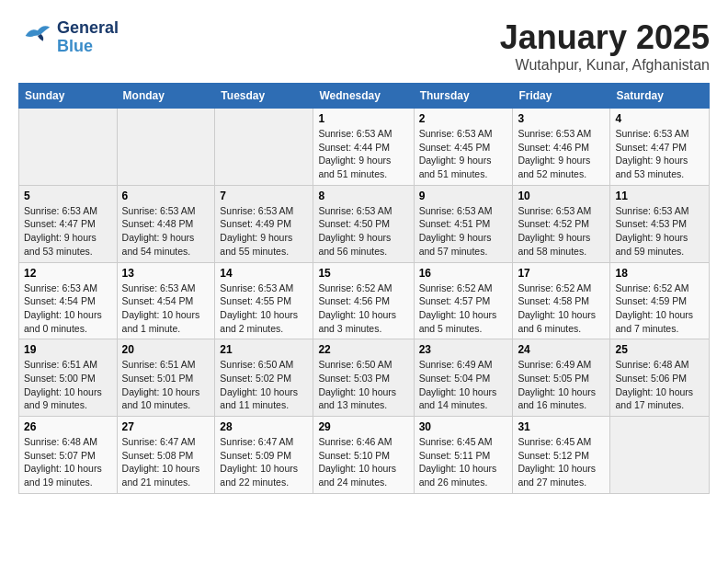  What do you see at coordinates (68, 273) in the screenshot?
I see `day-number: 12` at bounding box center [68, 273].